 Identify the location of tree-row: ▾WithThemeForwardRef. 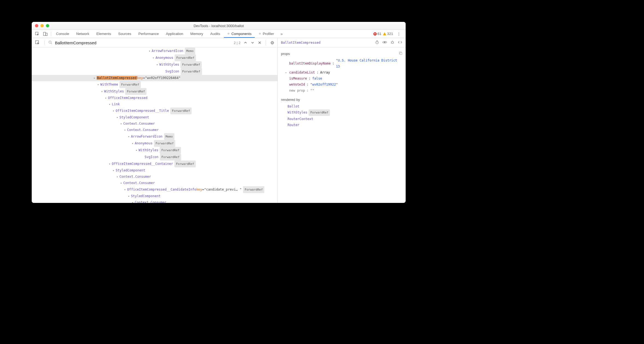
(155, 85).